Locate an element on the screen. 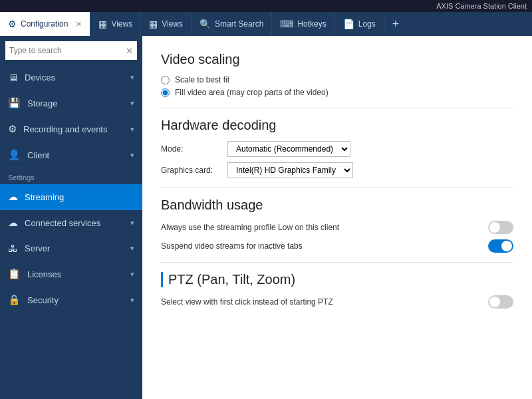 This screenshot has height=399, width=532. mode-row: Mode: Automatic (Recommended) Always on … is located at coordinates (337, 149).